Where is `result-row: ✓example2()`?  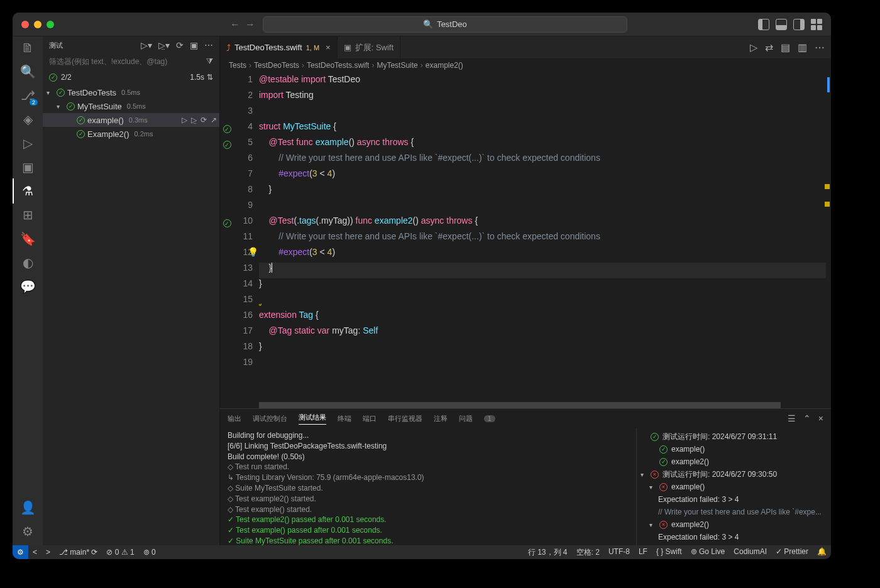 result-row: ✓example2() is located at coordinates (734, 462).